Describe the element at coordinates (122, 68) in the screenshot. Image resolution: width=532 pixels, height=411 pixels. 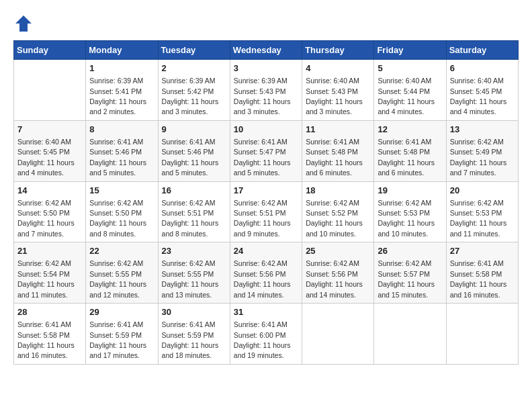
I see `day-number: 1` at that location.